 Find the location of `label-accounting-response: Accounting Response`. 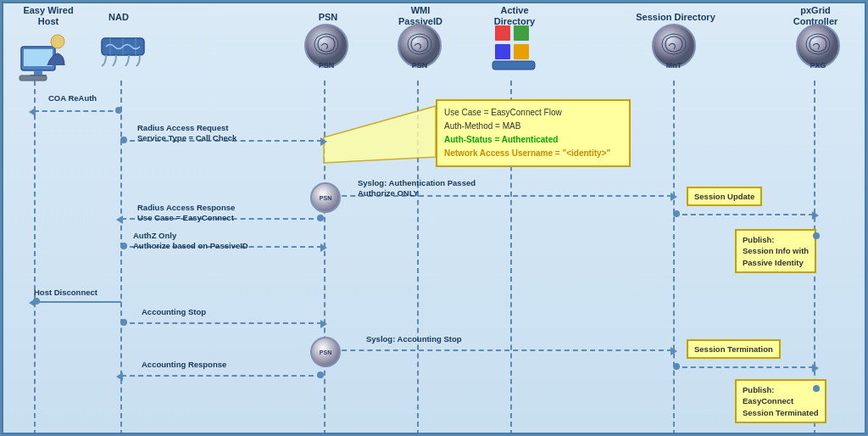

label-accounting-response: Accounting Response is located at coordinates (184, 365).